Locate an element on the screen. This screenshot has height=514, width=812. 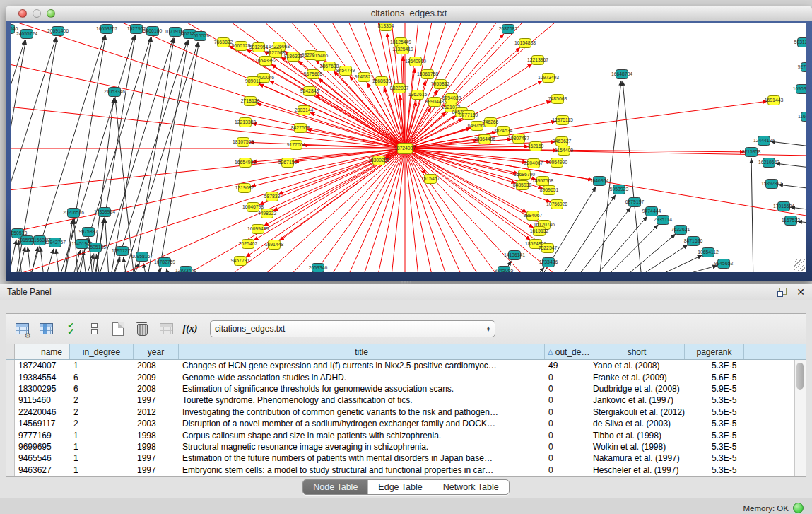
graph-node: 5912954 is located at coordinates (259, 48).